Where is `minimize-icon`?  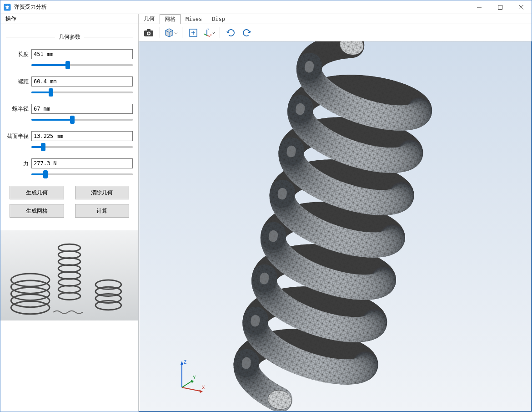
minimize-icon is located at coordinates (479, 7).